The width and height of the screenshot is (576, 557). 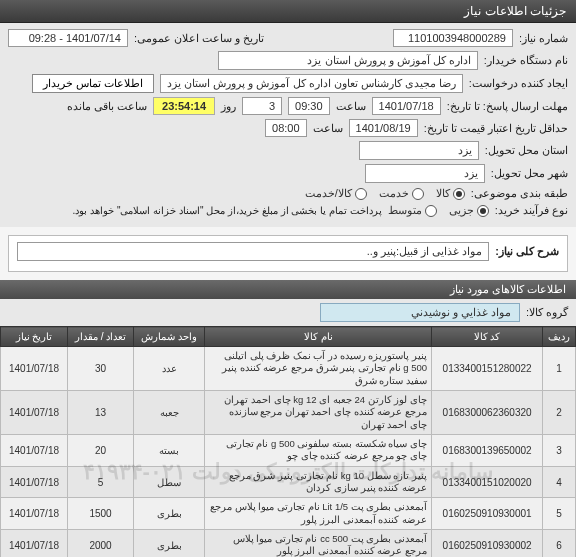 What do you see at coordinates (560, 514) in the screenshot?
I see `cell-row: 5` at bounding box center [560, 514].